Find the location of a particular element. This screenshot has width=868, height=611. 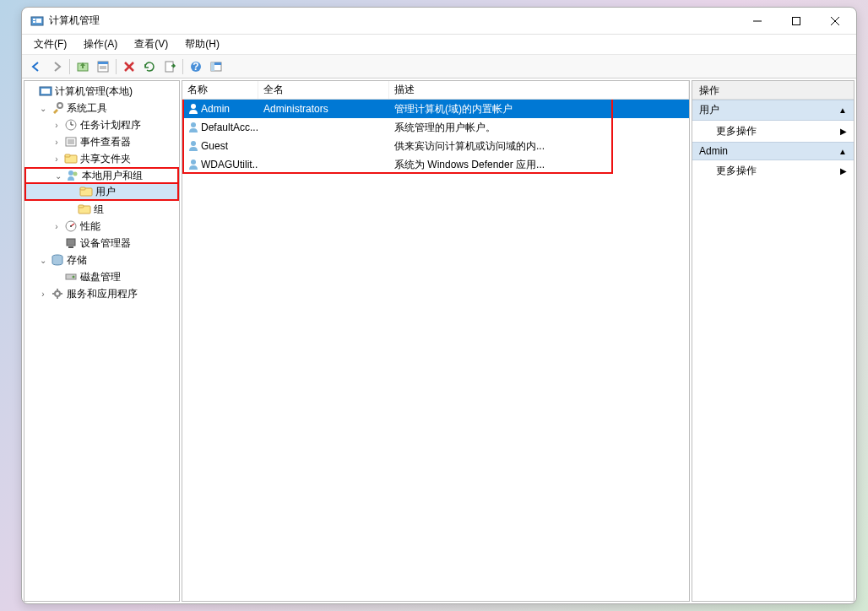

properties-button is located at coordinates (103, 67).